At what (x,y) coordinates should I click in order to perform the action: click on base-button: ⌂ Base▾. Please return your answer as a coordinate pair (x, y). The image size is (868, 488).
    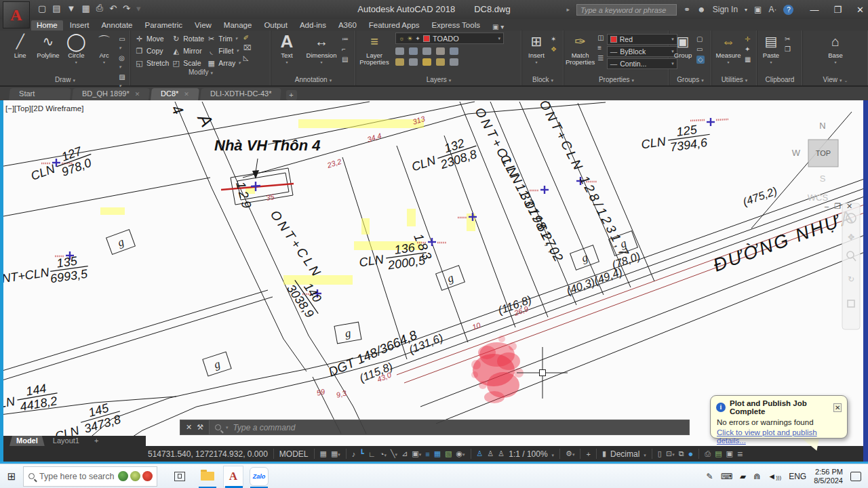
    Looking at the image, I should click on (835, 49).